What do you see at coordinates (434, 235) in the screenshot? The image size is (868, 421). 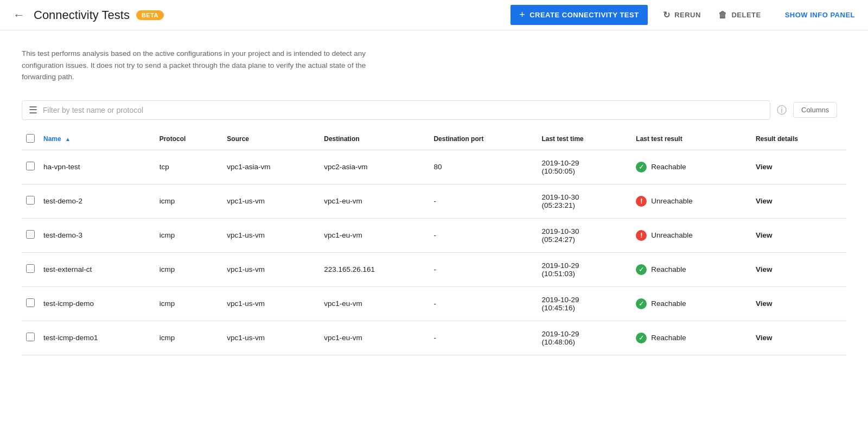 I see `table-row: test-demo-3icmpvpc1-us-vmvpc1-eu-vm-2019…` at bounding box center [434, 235].